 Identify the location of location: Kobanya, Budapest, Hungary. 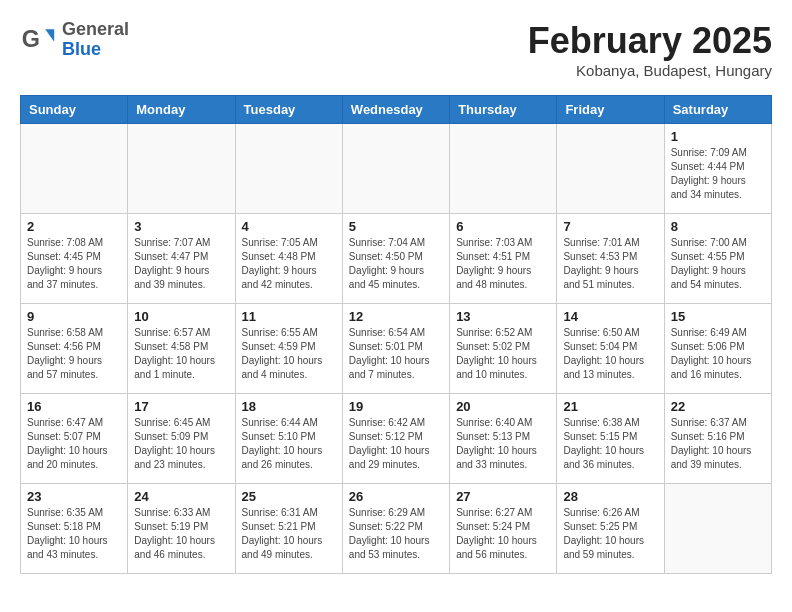
(650, 70).